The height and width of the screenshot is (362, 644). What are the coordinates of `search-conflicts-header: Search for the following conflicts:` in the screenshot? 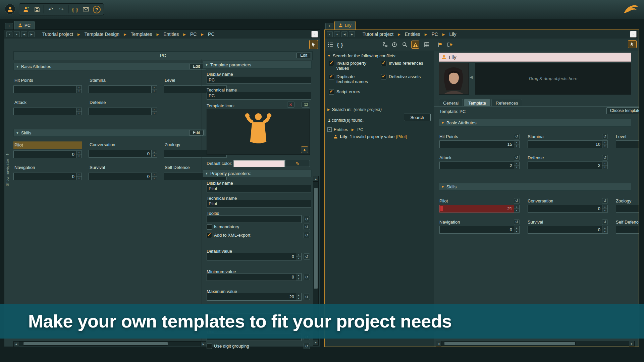 It's located at (362, 56).